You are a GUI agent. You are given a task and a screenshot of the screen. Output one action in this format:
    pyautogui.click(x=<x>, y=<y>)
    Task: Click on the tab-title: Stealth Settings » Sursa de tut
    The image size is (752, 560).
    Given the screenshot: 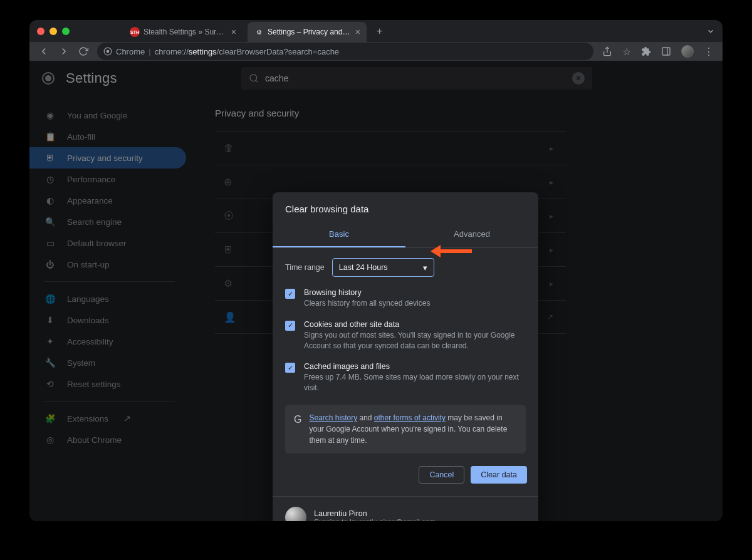 What is the action you would take?
    pyautogui.click(x=185, y=32)
    